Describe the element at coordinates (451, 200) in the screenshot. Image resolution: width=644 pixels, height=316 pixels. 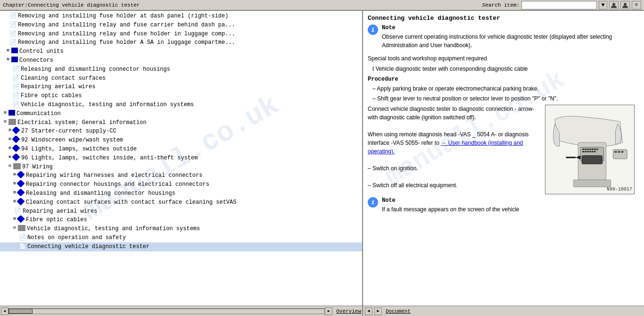
I see `note-label-2: Note` at that location.